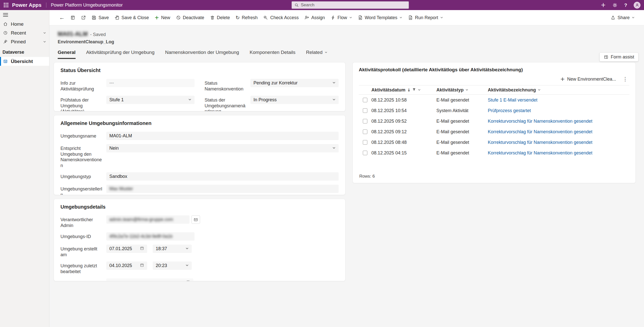 Image resolution: width=644 pixels, height=327 pixels. Describe the element at coordinates (150, 100) in the screenshot. I see `pruefstatus-dropdown: Stufe 1` at that location.